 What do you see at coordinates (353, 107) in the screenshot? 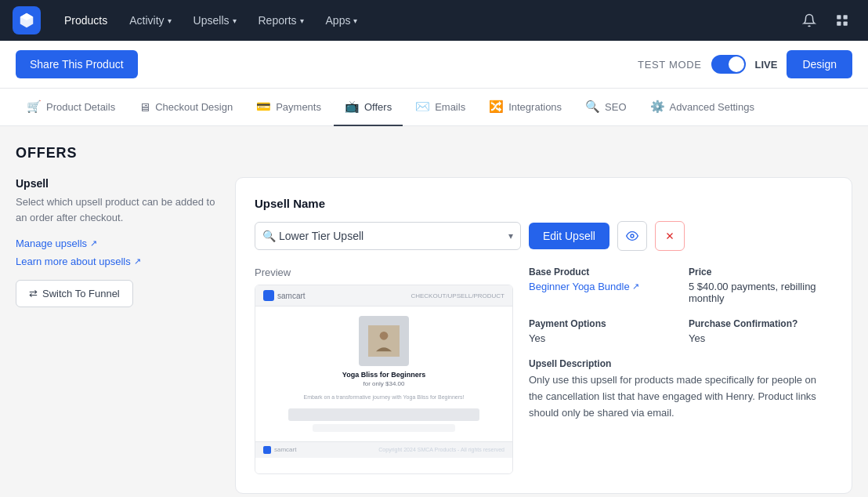
I see `offers-icon: 📺` at bounding box center [353, 107].